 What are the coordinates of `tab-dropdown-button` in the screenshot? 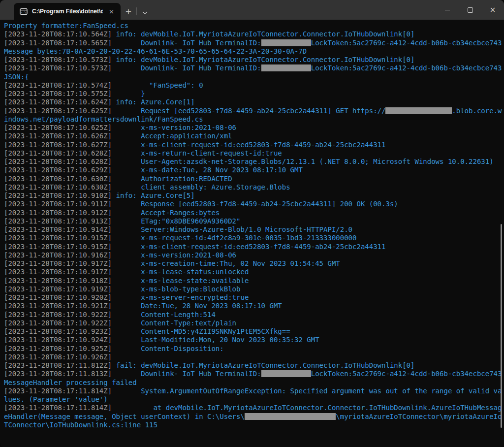 It's located at (145, 11).